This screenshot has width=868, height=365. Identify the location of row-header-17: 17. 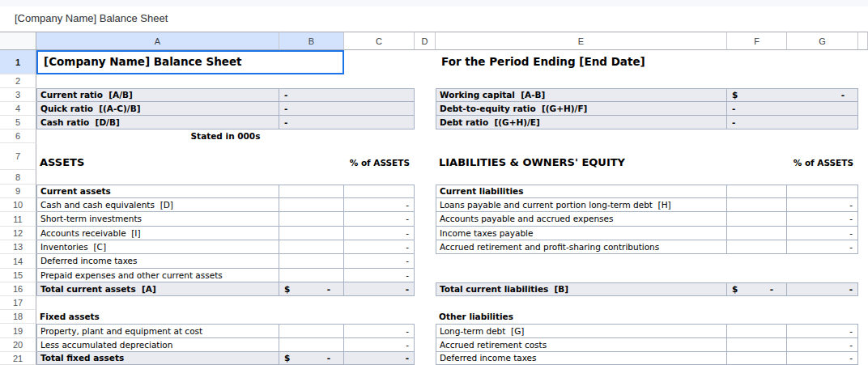
(18, 303).